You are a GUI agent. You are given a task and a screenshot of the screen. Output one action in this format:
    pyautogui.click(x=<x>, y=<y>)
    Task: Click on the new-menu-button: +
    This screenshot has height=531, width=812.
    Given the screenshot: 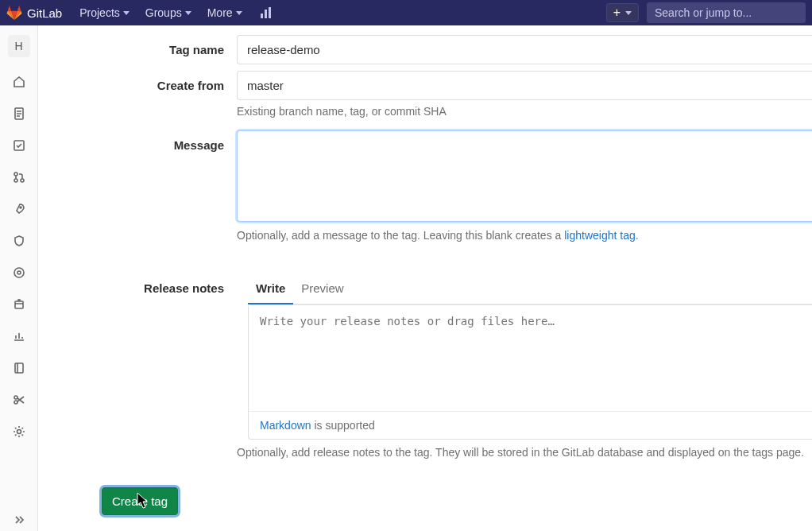 What is the action you would take?
    pyautogui.click(x=623, y=13)
    